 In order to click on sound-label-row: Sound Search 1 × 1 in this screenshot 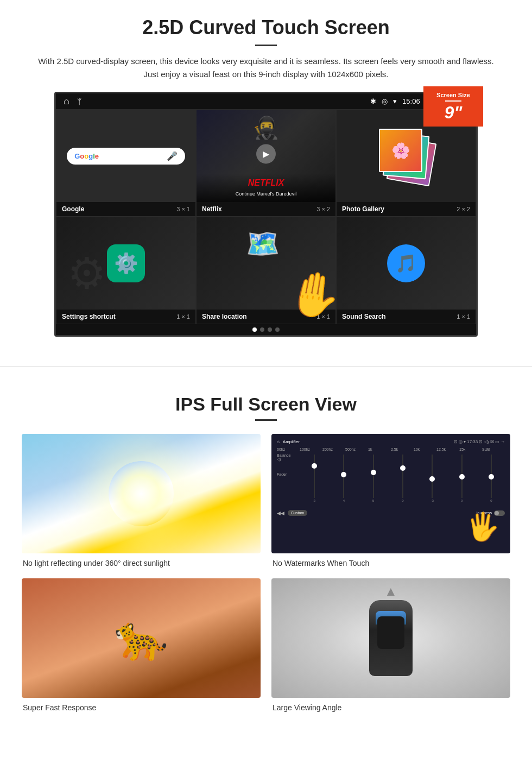, I will do `click(406, 317)`.